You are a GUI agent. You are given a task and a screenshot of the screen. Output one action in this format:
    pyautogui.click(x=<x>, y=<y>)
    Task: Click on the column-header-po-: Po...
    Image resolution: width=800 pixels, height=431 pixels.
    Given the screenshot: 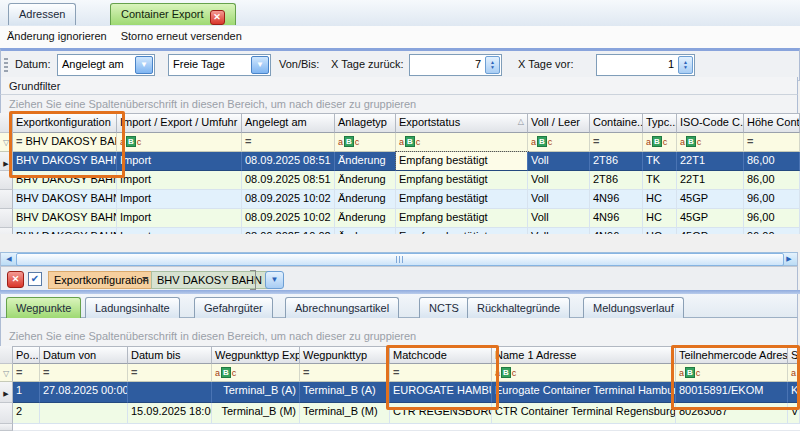 What is the action you would take?
    pyautogui.click(x=26, y=355)
    